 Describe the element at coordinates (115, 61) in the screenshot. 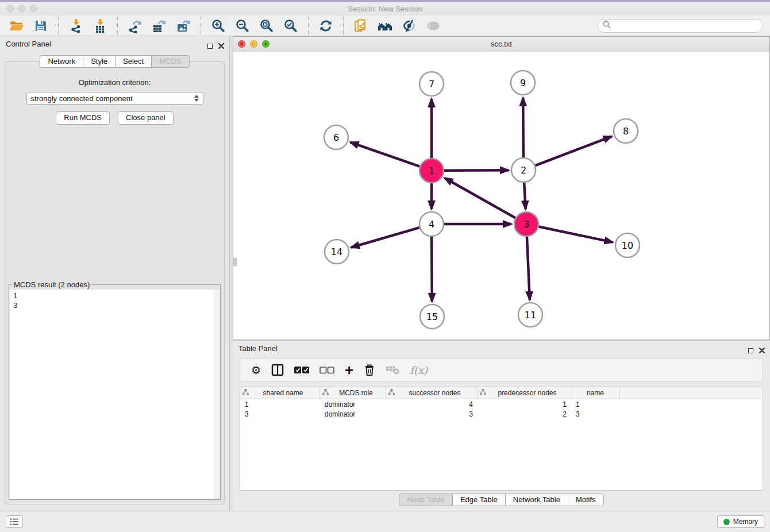

I see `control-panel-tabs: Network Style Select MCDS` at that location.